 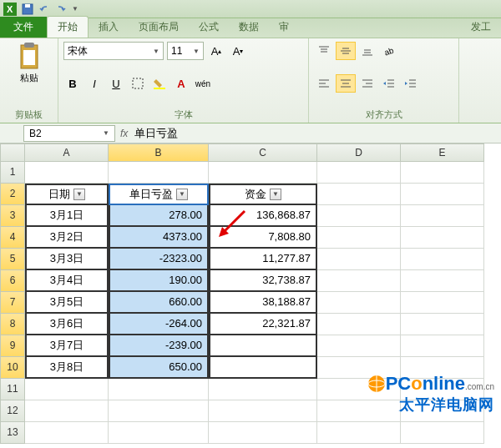 I want to click on decrease-indent-button, so click(x=389, y=83).